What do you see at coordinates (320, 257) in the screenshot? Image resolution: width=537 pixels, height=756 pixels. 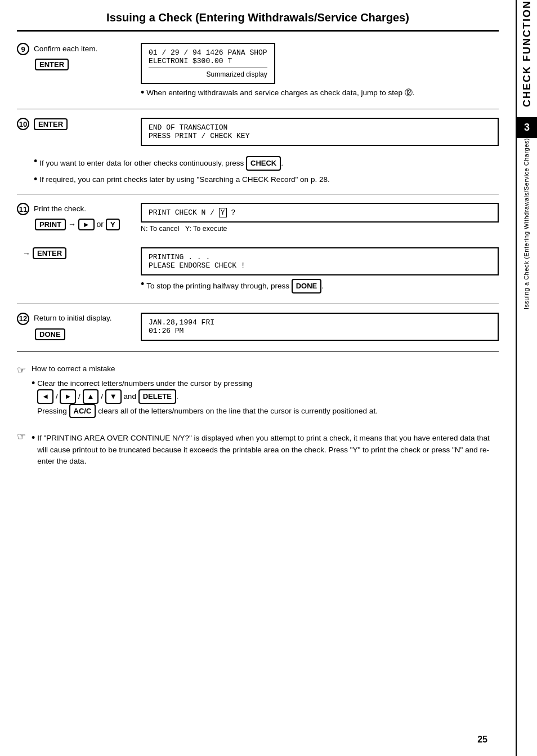 I see `step-11-display2-line1: PRINTING . . .` at bounding box center [320, 257].